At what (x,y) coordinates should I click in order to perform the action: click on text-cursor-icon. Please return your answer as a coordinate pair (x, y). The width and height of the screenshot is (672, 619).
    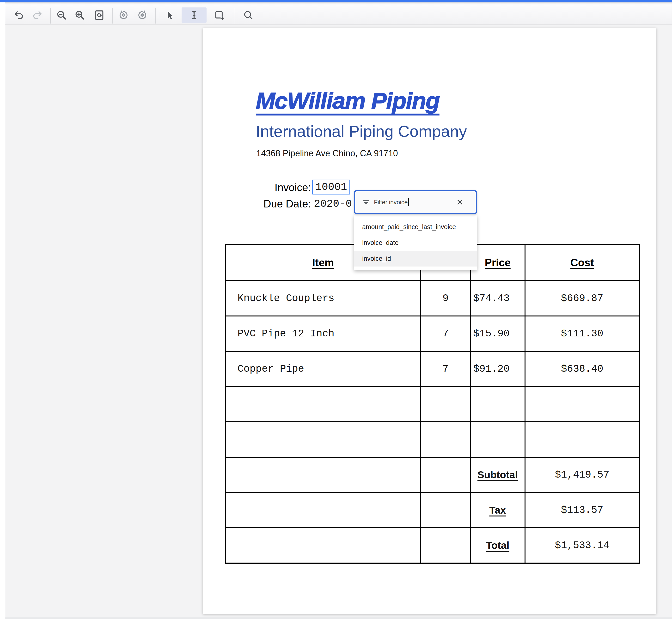
    Looking at the image, I should click on (194, 15).